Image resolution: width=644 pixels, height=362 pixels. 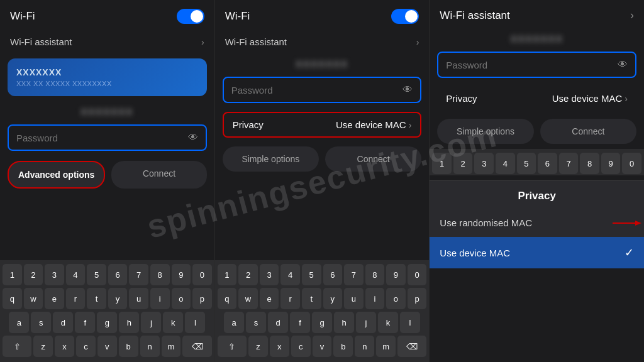 I want to click on p3-key-1: 1, so click(x=441, y=163).